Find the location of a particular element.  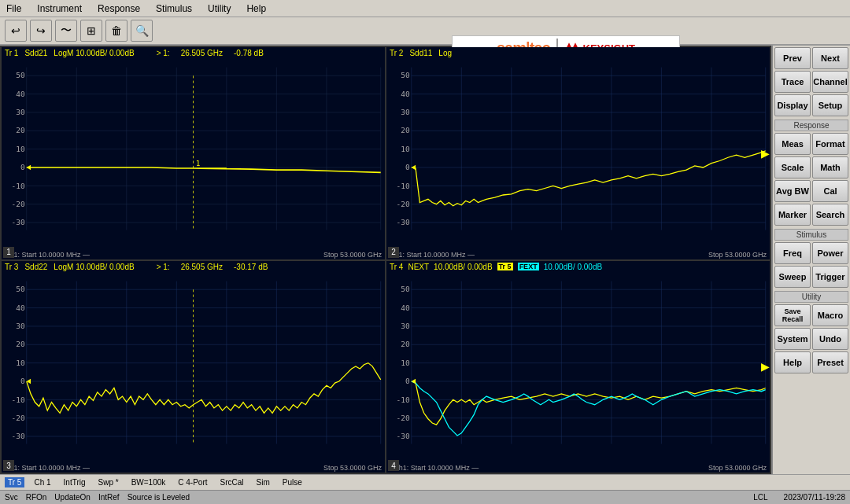

power-button: Power is located at coordinates (830, 253).